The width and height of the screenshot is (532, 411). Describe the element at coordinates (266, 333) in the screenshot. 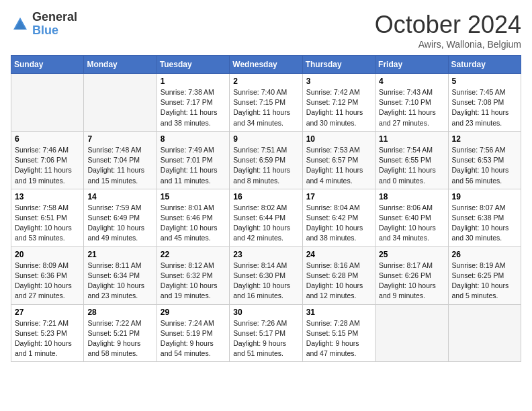

I see `calendar-cell: 30Sunrise: 7:26 AM Sunset: 5:17 PM Dayli…` at that location.